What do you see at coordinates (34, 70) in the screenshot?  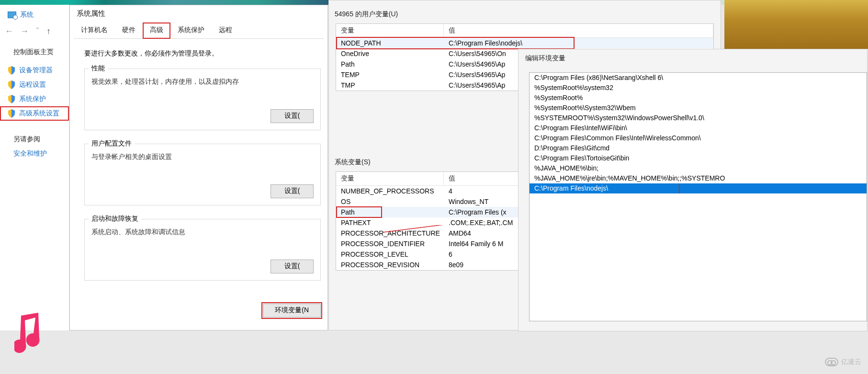 I see `sidebar-item-device-manager: 设备管理器` at bounding box center [34, 70].